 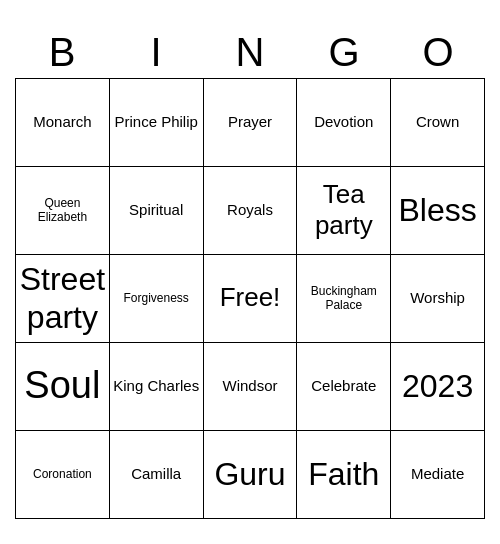 I want to click on cell-r0-c0: Monarch, so click(x=63, y=123).